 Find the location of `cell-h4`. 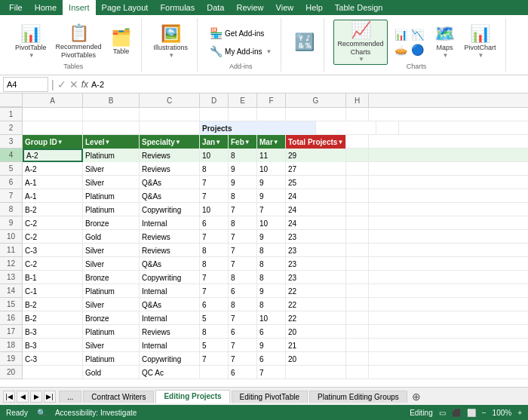

cell-h4 is located at coordinates (358, 155).